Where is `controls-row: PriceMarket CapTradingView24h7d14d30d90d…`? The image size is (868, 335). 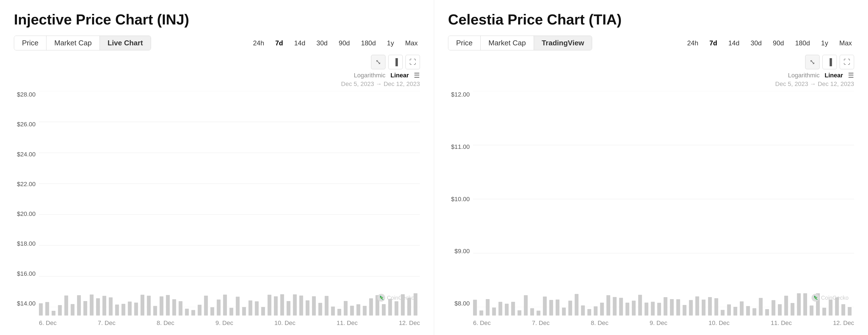 controls-row: PriceMarket CapTradingView24h7d14d30d90d… is located at coordinates (651, 43).